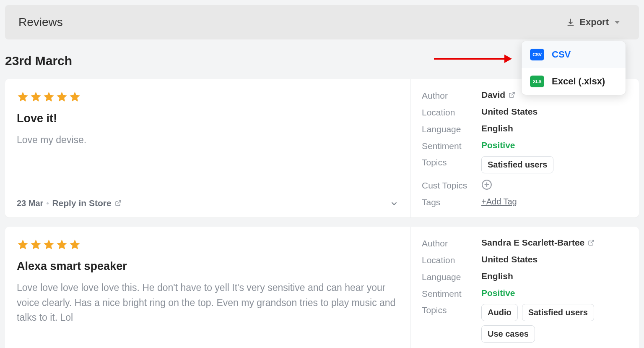 This screenshot has height=348, width=644. What do you see at coordinates (617, 23) in the screenshot?
I see `chevron-down-icon` at bounding box center [617, 23].